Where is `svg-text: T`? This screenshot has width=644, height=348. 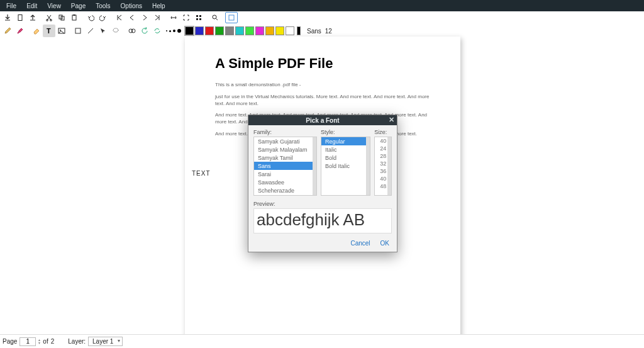
svg-text: T is located at coordinates (49, 31).